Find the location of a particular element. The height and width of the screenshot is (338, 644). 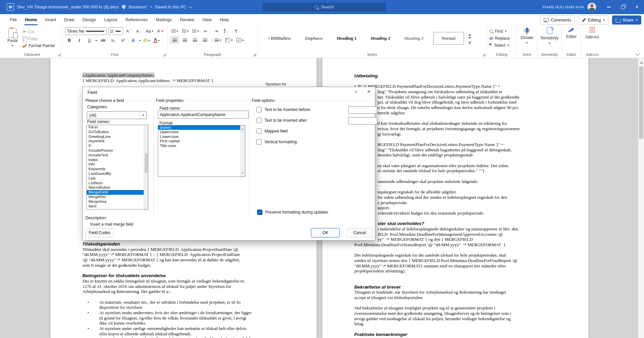

vertical-formatting-checkbox is located at coordinates (259, 142).